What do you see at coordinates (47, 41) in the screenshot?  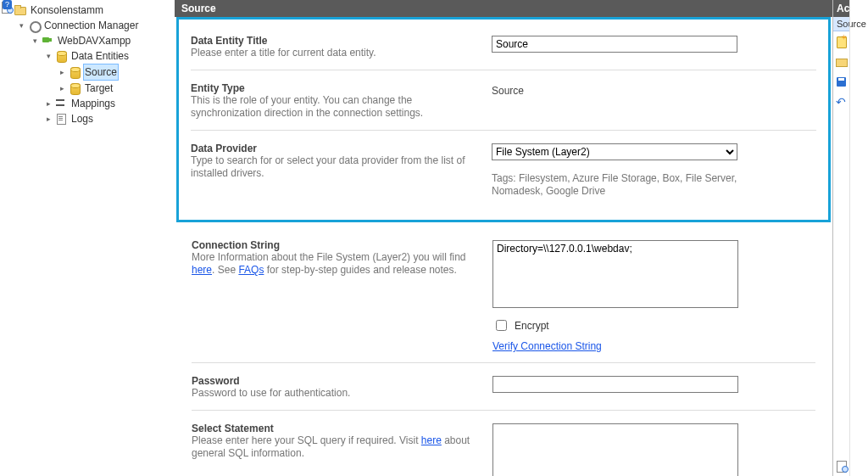 I see `plug-icon` at bounding box center [47, 41].